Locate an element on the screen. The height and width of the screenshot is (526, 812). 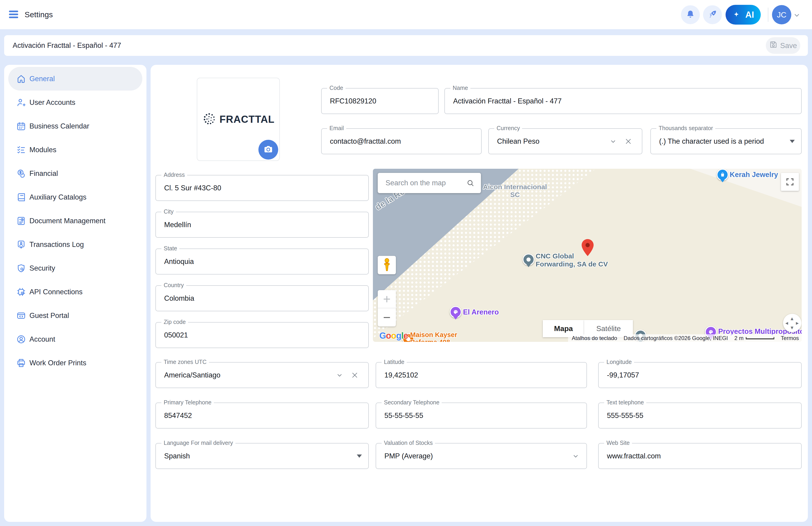
address-label: Address is located at coordinates (174, 175).